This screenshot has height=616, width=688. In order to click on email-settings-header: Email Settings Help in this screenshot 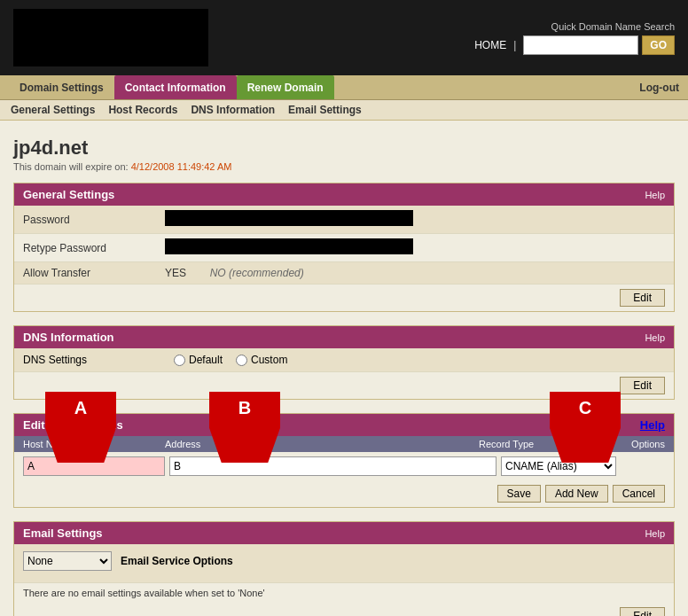, I will do `click(344, 534)`.